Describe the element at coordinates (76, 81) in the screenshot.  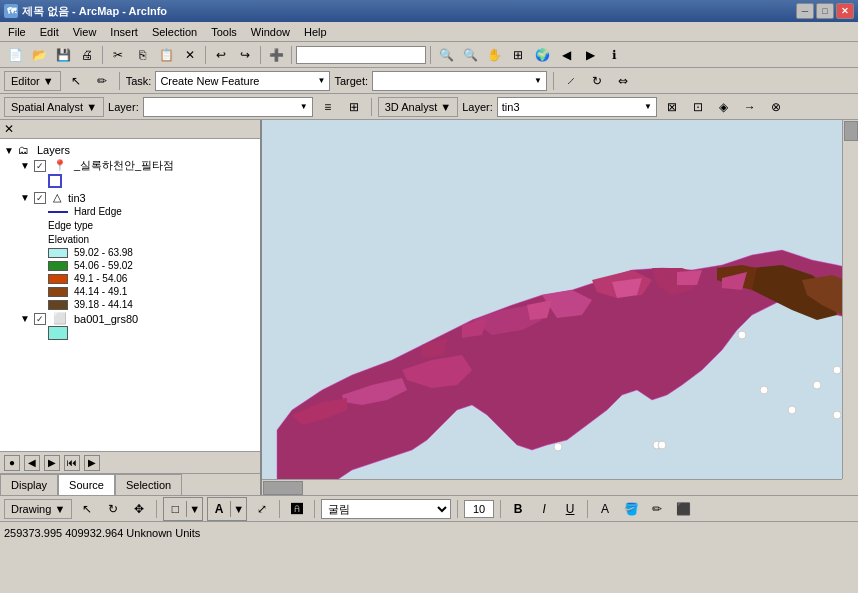
I see `edit-tool-btn: ↖` at that location.